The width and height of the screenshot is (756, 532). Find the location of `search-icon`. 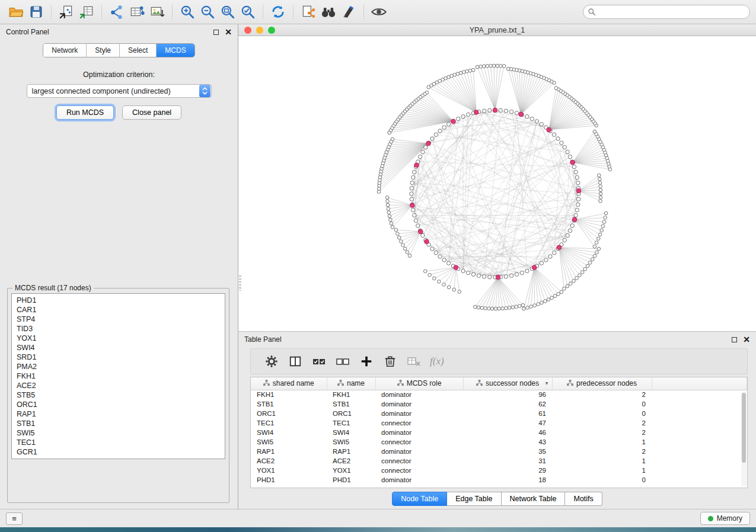

search-icon is located at coordinates (592, 13).